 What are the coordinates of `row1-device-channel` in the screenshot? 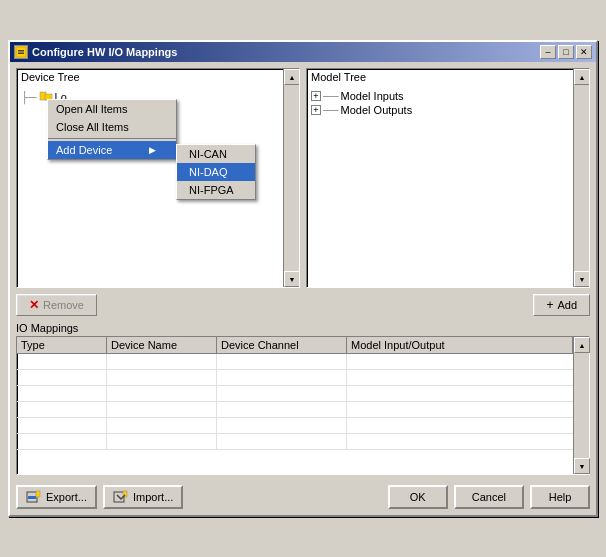 It's located at (282, 362).